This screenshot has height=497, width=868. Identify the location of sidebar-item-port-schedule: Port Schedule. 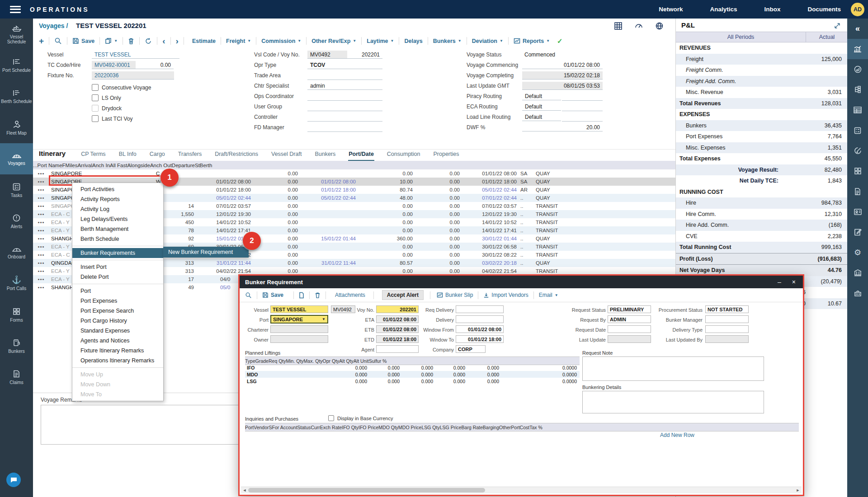
(16, 65).